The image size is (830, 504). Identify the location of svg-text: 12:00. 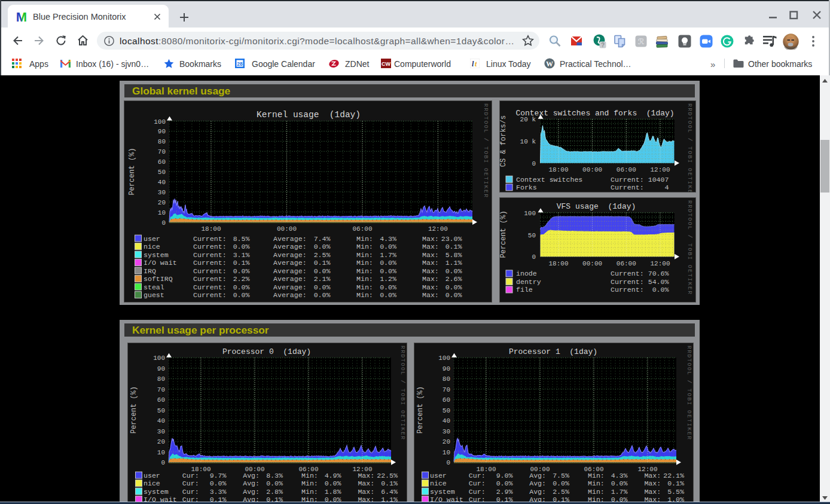
(438, 229).